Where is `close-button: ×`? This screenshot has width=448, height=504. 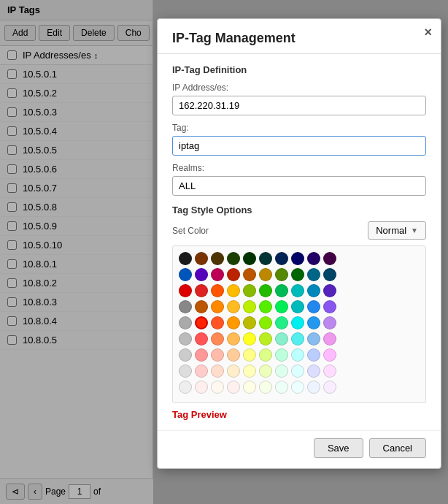
close-button: × is located at coordinates (428, 32).